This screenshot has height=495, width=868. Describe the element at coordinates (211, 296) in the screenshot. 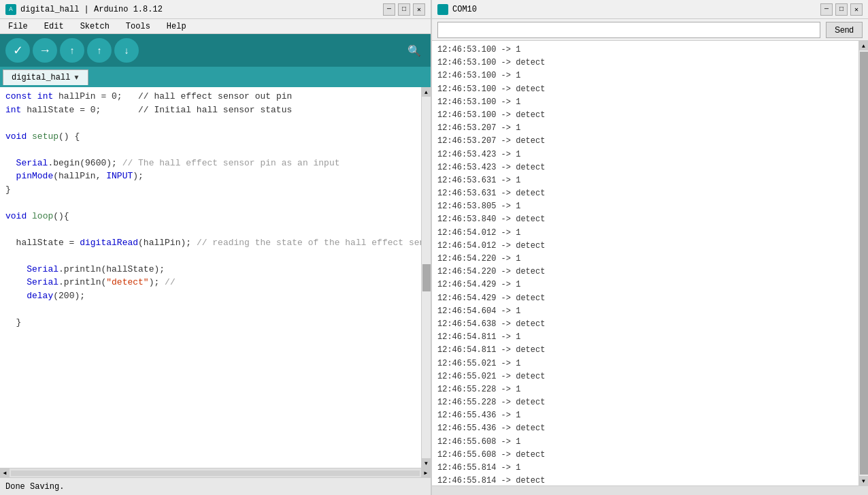

I see `code-line: delay(200);` at that location.